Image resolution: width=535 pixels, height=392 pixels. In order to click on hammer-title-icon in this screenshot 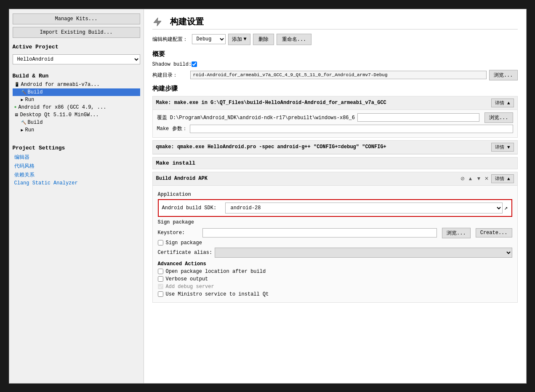, I will do `click(157, 22)`.